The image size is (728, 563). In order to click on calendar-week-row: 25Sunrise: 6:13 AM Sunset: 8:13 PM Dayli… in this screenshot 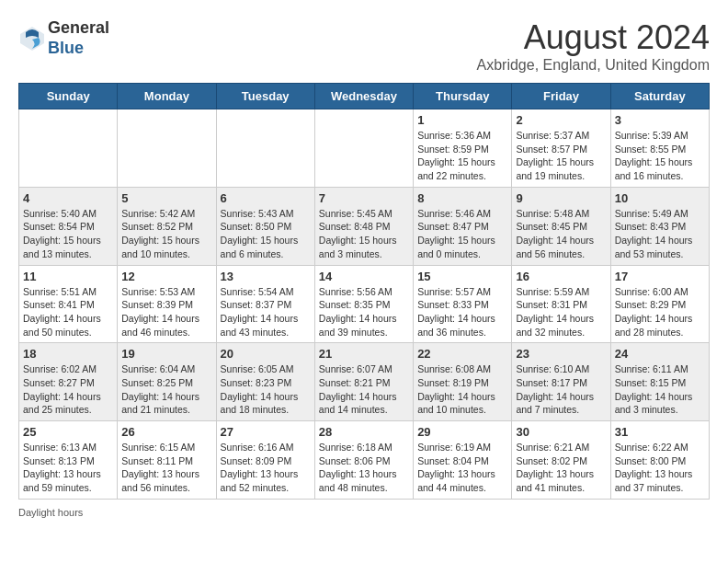, I will do `click(364, 460)`.